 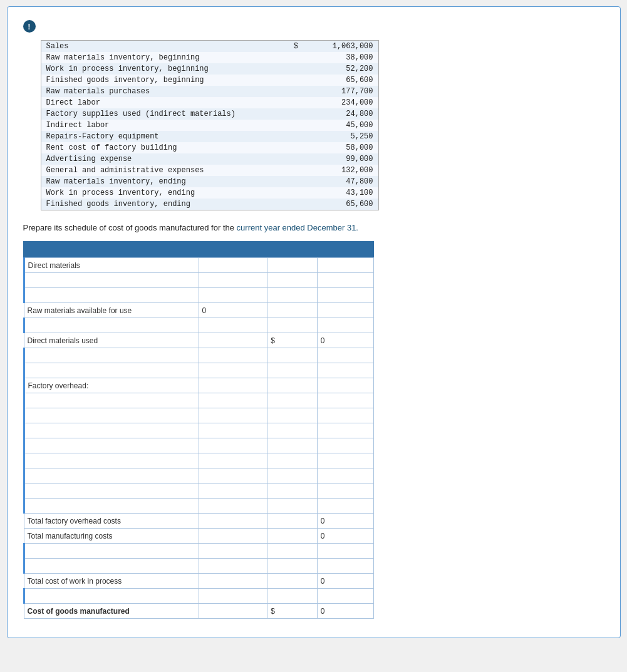 What do you see at coordinates (199, 341) in the screenshot?
I see `schedule-row: Direct materials used $ 0` at bounding box center [199, 341].